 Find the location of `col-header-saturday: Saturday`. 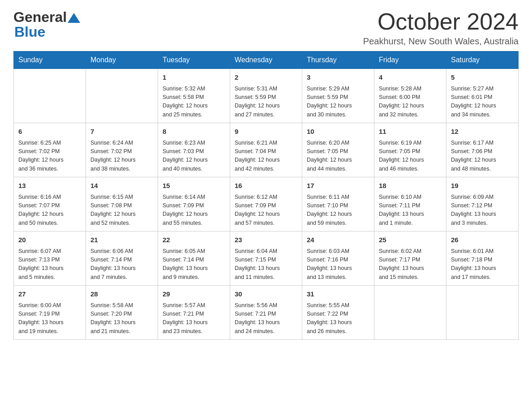

col-header-saturday: Saturday is located at coordinates (483, 60).